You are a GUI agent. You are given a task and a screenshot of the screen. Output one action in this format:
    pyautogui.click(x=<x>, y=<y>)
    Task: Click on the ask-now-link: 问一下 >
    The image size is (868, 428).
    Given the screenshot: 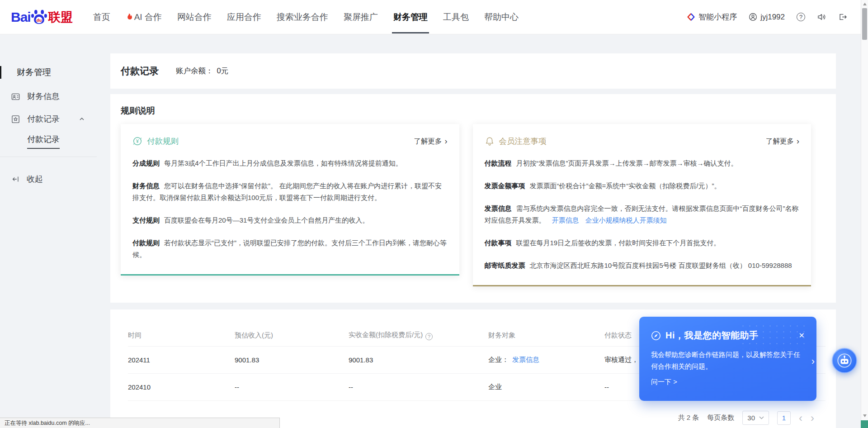 What is the action you would take?
    pyautogui.click(x=664, y=382)
    